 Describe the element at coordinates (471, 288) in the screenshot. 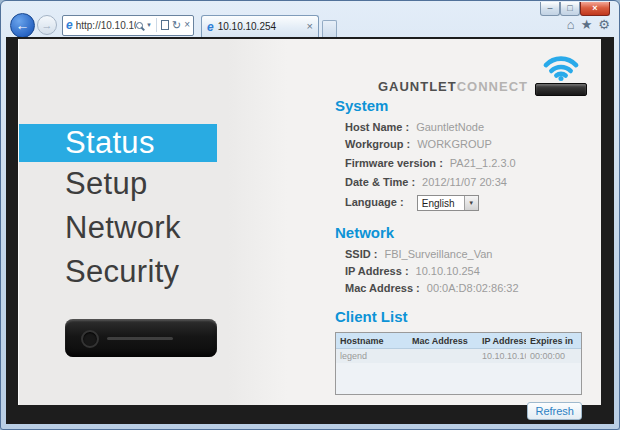

I see `mac-address-row: Mac Address :00:0A:D8:02:86:32` at that location.